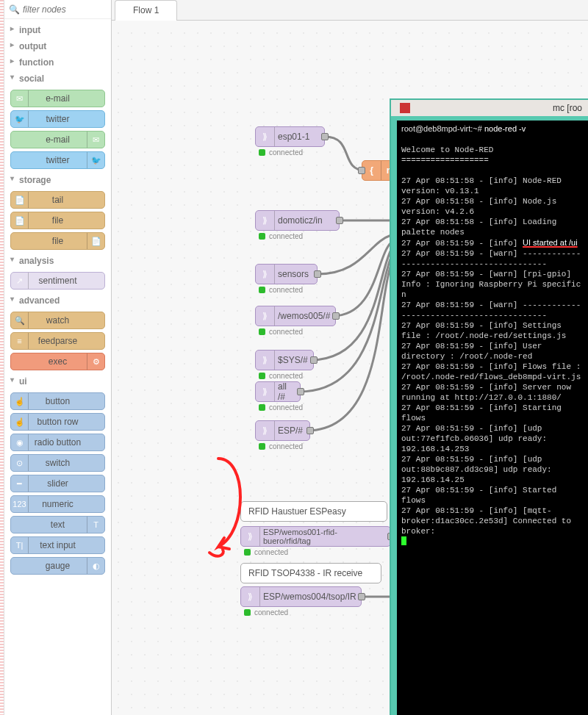 The image size is (588, 715). What do you see at coordinates (362, 170) in the screenshot?
I see `port-in` at bounding box center [362, 170].